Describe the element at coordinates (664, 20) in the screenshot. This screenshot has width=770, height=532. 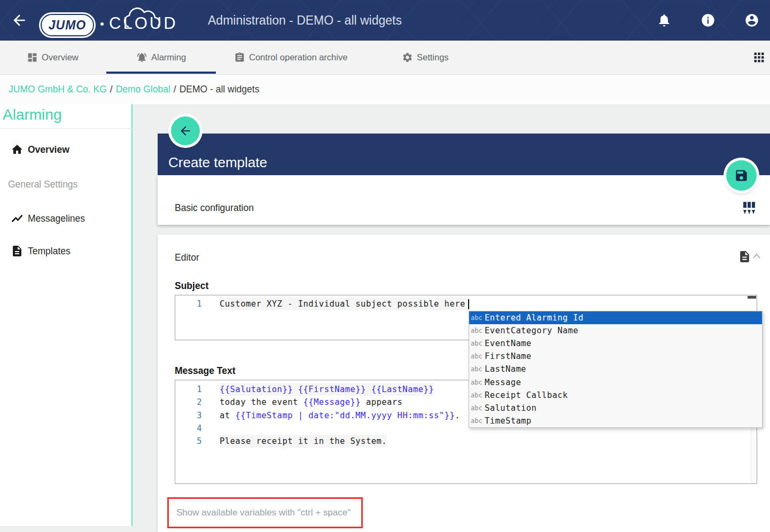
I see `notifications-bell-icon` at that location.